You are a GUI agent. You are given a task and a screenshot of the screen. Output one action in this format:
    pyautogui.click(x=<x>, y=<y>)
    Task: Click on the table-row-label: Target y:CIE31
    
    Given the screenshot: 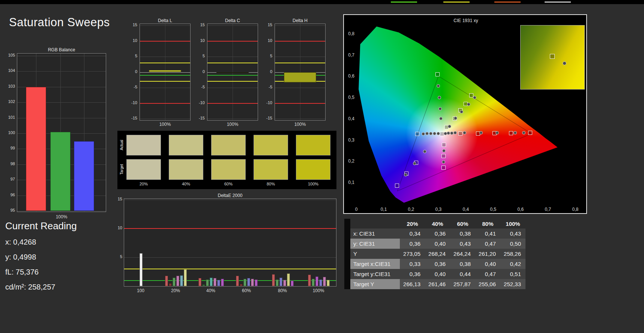 What is the action you would take?
    pyautogui.click(x=375, y=274)
    